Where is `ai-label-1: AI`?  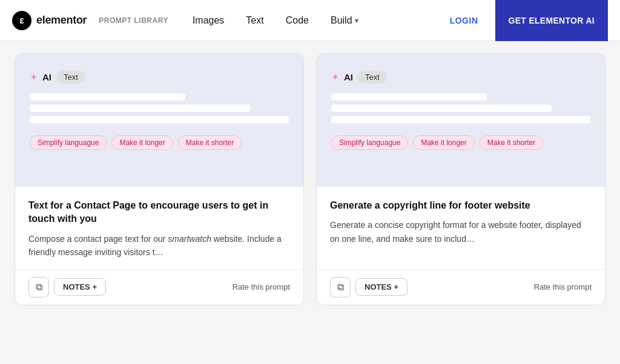
ai-label-1: AI is located at coordinates (47, 77).